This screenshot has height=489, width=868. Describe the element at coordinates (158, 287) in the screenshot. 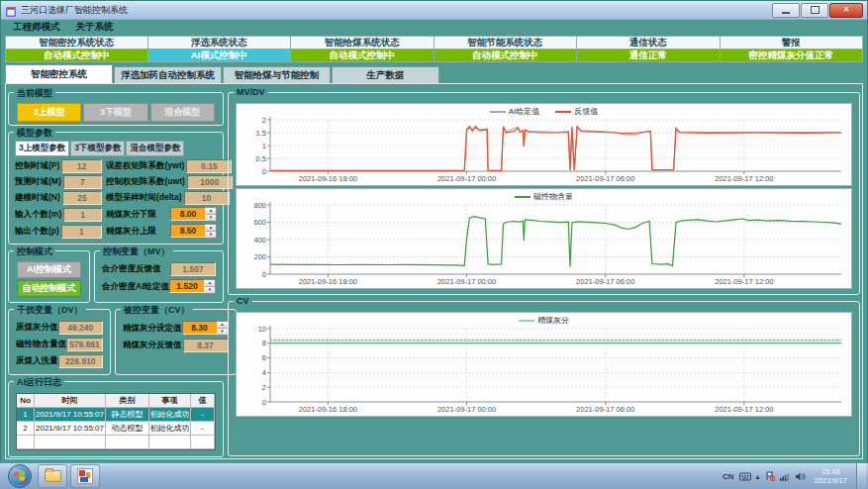

I see `value-row: 合介密度AI给定值1.520▲▼` at that location.